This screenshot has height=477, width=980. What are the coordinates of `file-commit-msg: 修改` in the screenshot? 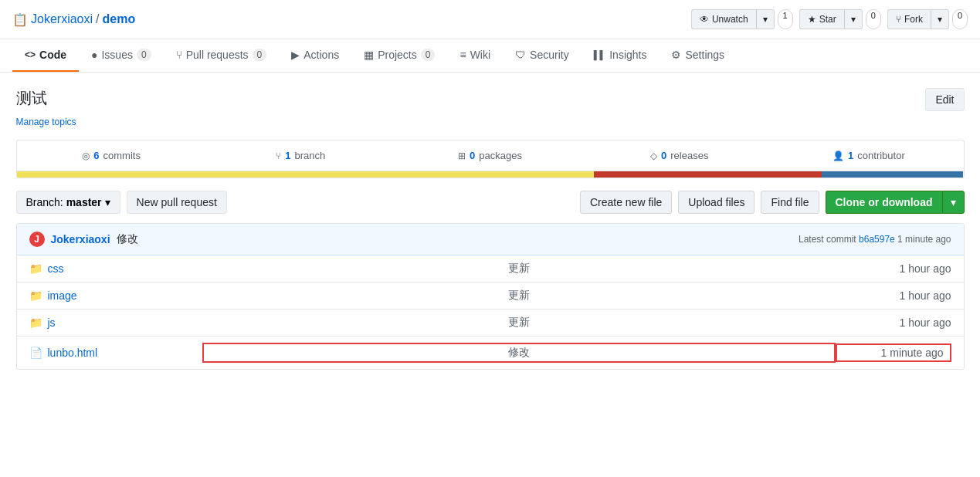 It's located at (519, 353).